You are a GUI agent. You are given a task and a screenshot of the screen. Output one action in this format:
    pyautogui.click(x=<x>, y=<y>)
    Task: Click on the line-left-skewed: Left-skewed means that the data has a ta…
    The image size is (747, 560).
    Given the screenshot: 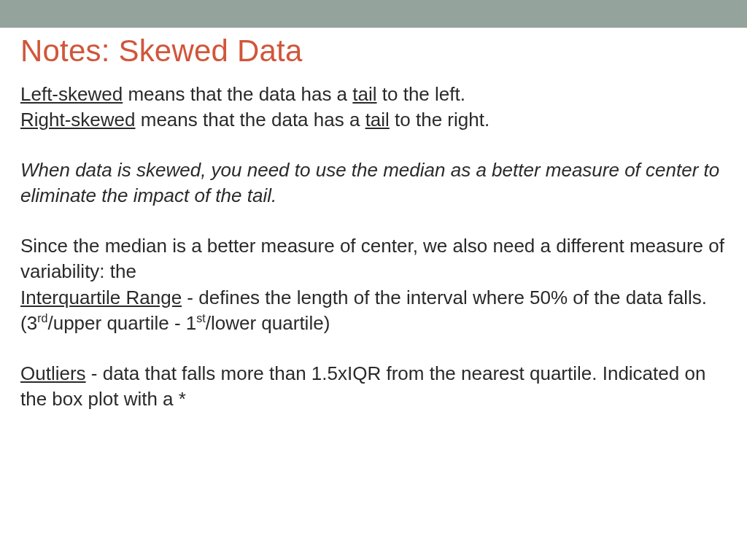 What is the action you would take?
    pyautogui.click(x=374, y=95)
    